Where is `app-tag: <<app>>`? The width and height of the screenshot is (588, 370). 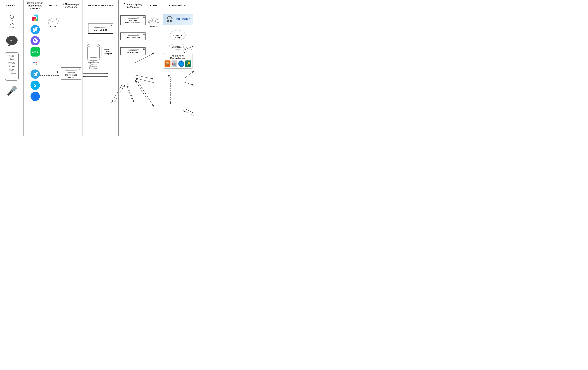
app-tag: <<app>> is located at coordinates (108, 49).